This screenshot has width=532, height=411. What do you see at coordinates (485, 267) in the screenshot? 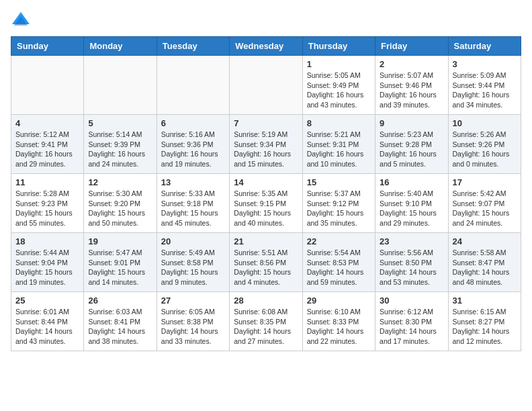
I see `day-info: Sunrise: 5:58 AM Sunset: 8:47 PM Dayligh…` at bounding box center [485, 267].